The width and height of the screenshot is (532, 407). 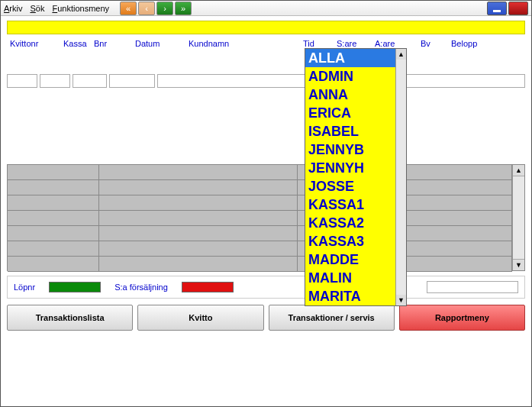 What do you see at coordinates (350, 278) in the screenshot?
I see `dropdown-item: MALIN` at bounding box center [350, 278].